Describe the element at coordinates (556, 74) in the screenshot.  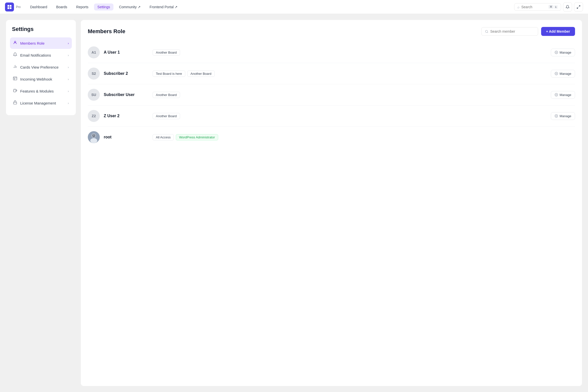
I see `gear-icon-s2` at that location.